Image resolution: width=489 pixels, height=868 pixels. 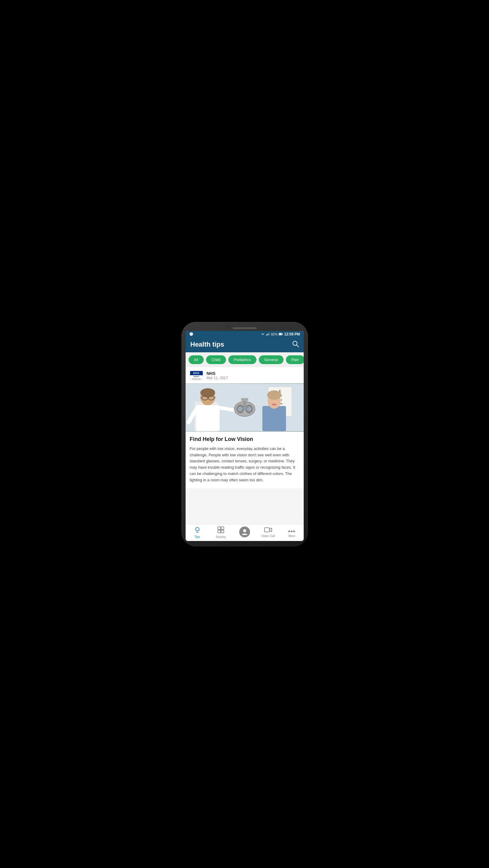 What do you see at coordinates (244, 532) in the screenshot?
I see `nav-doctor` at bounding box center [244, 532].